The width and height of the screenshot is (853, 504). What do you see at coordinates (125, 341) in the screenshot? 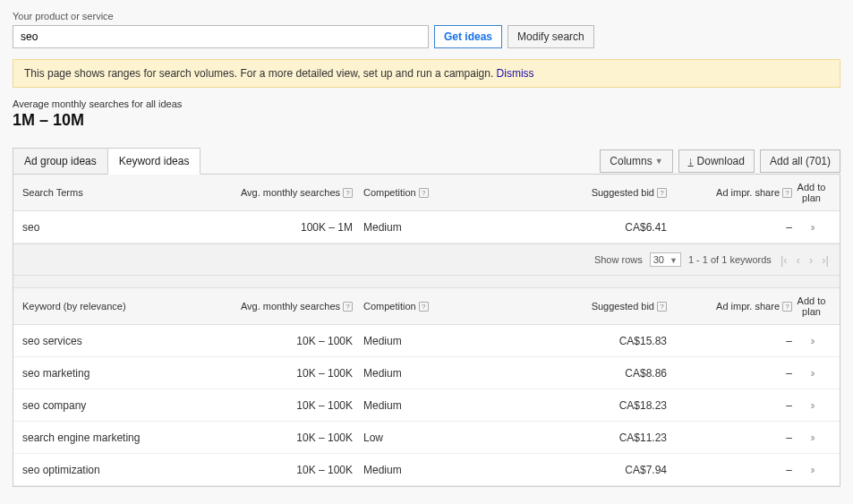
I see `cell-term: seo services` at bounding box center [125, 341].